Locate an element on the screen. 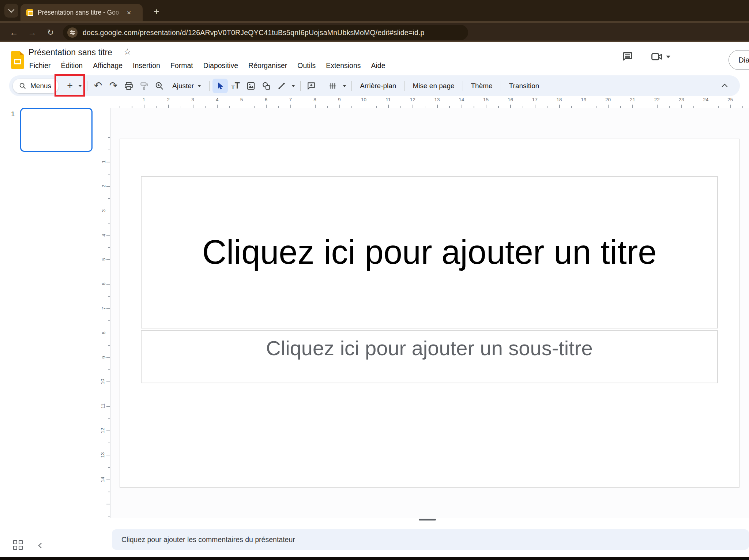 This screenshot has width=749, height=560. collapse-filmstrip-button is located at coordinates (41, 545).